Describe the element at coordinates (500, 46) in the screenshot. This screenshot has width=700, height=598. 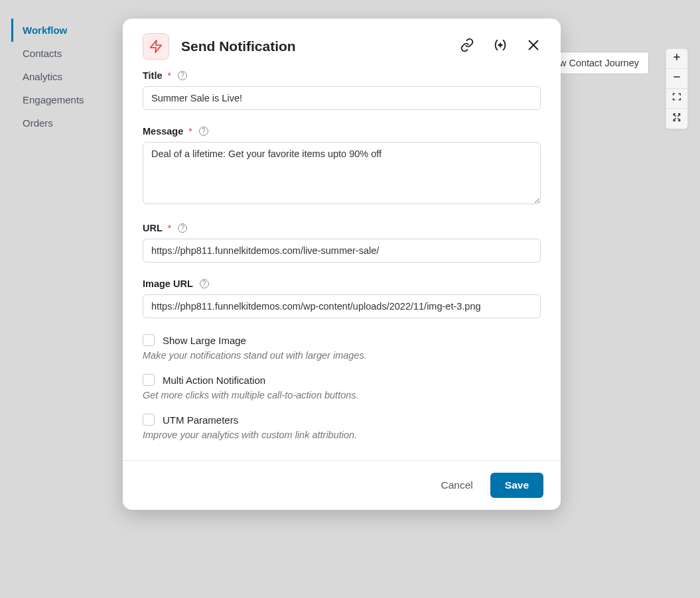
I see `merge-tags-button` at that location.